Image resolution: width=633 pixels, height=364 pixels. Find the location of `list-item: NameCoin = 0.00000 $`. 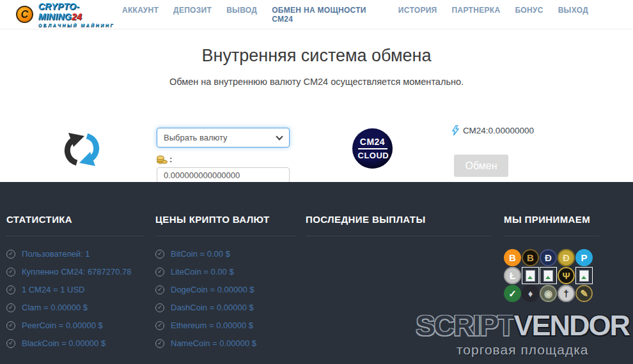

list-item: NameCoin = 0.00000 $ is located at coordinates (226, 344).